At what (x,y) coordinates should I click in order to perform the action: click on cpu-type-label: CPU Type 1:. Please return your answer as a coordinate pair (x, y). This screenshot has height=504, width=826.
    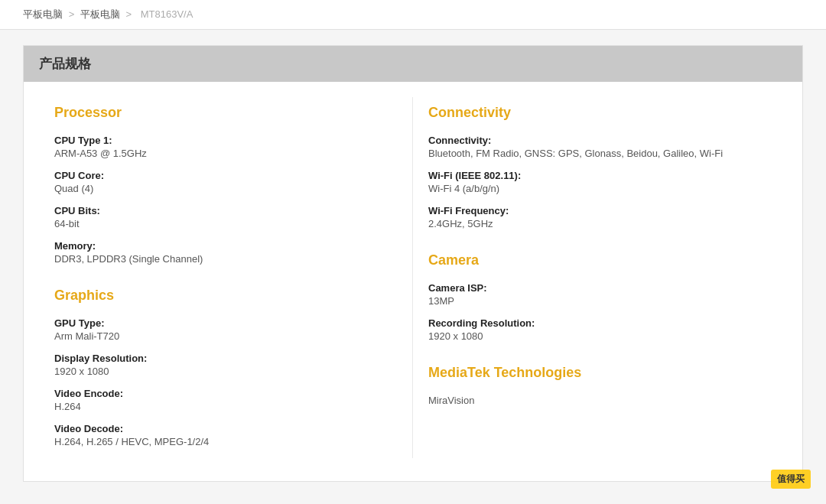
    Looking at the image, I should click on (226, 141).